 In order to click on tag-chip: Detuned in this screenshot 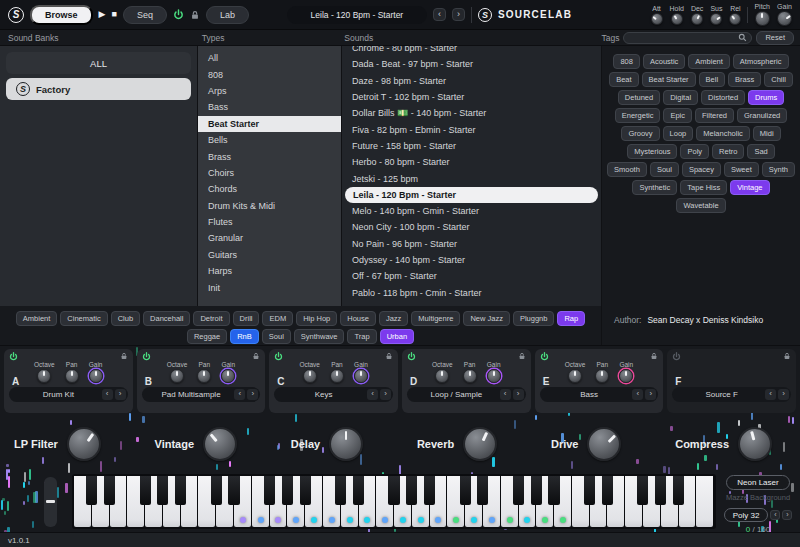, I will do `click(639, 98)`.